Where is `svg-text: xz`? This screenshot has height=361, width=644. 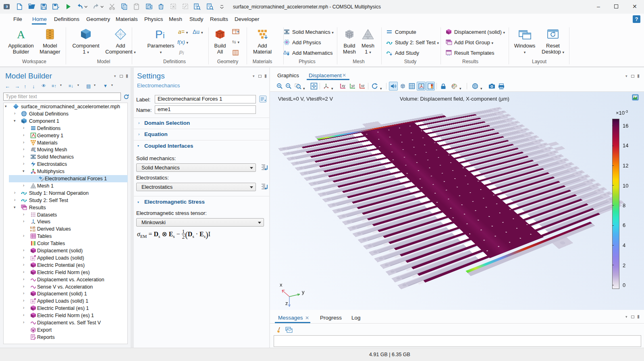
svg-text: xz is located at coordinates (363, 86).